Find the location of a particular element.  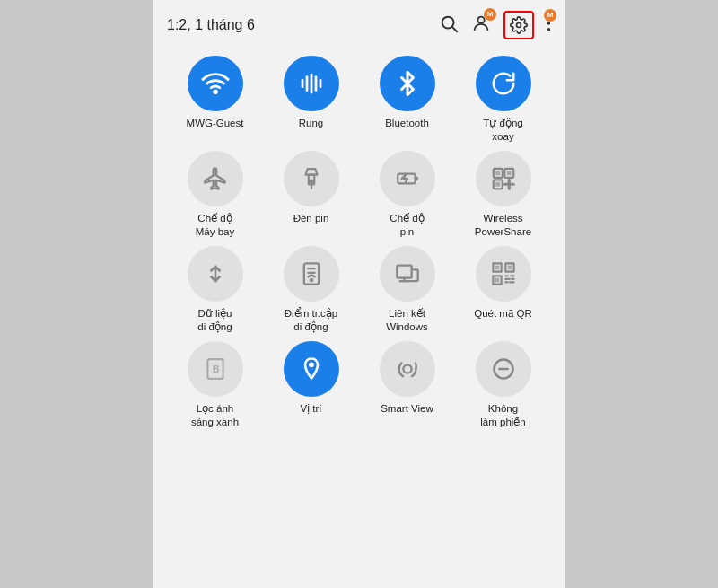

settings-icon is located at coordinates (519, 25).